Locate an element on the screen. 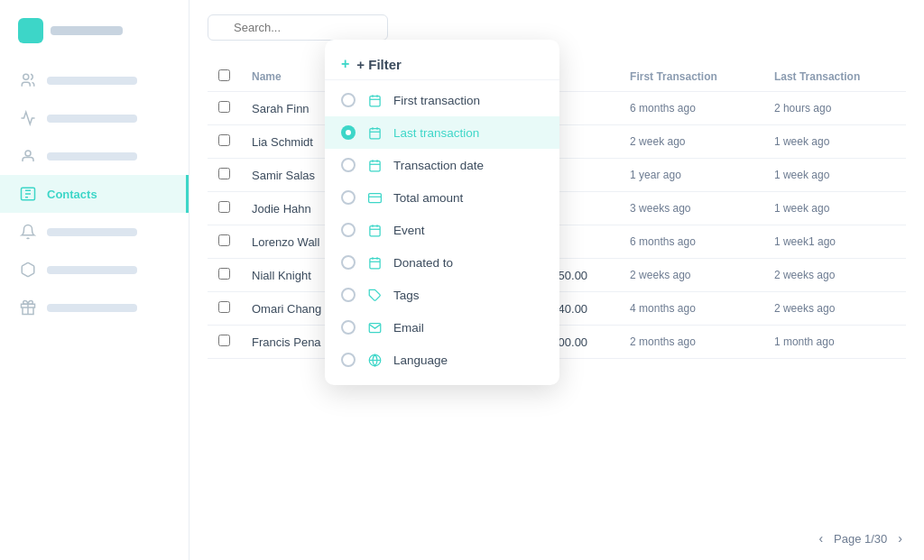 This screenshot has height=560, width=924. filter-item-tags: Tags is located at coordinates (442, 295).